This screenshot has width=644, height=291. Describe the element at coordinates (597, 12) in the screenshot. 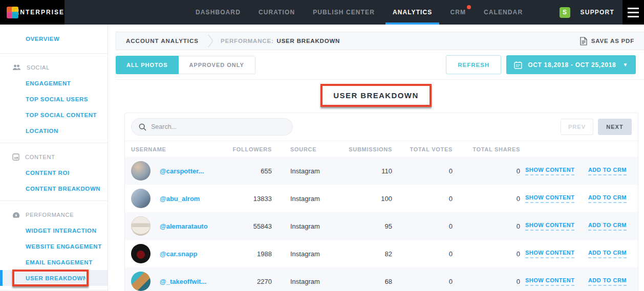

I see `support-link: SUPPORT` at that location.